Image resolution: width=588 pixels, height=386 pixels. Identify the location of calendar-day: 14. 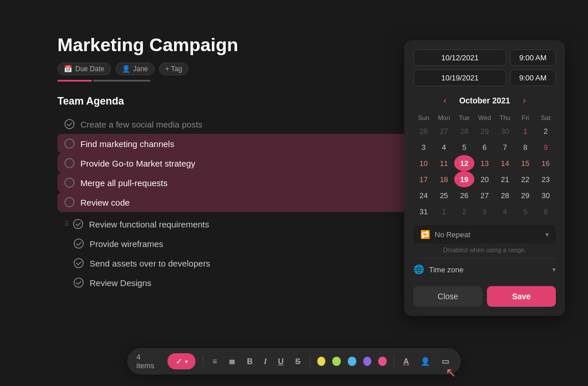
(505, 163).